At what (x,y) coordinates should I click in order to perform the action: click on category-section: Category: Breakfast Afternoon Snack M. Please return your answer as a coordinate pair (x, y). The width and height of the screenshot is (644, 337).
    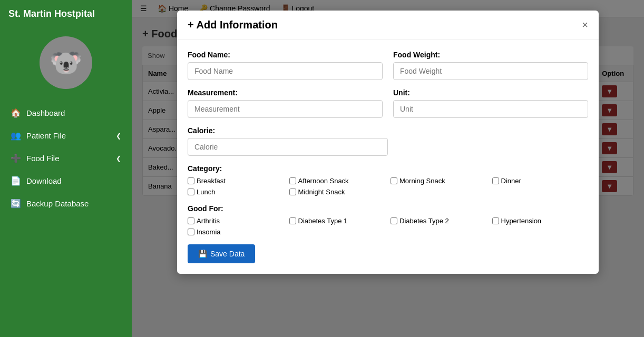
    Looking at the image, I should click on (388, 180).